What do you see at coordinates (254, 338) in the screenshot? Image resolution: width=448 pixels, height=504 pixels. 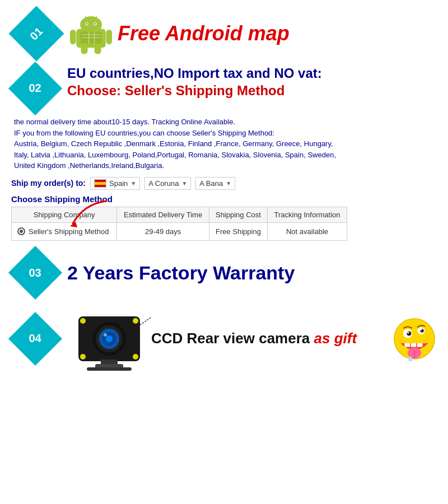 I see `section04-text: CCD Rear view camera as gift` at bounding box center [254, 338].